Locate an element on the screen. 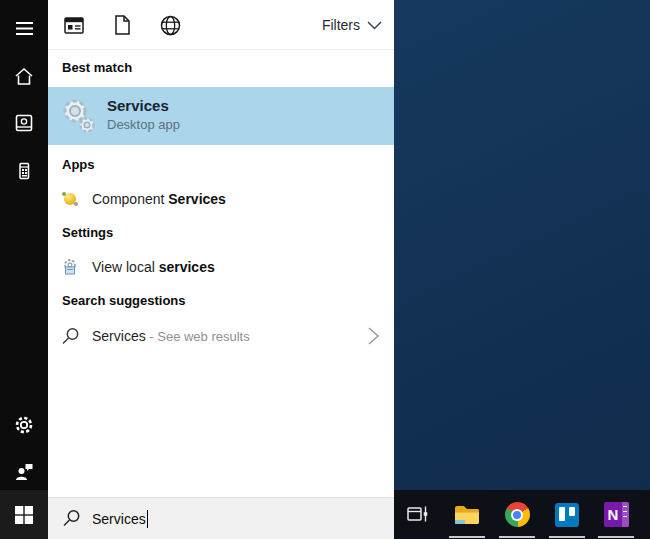  documents-filter-icon is located at coordinates (122, 25).